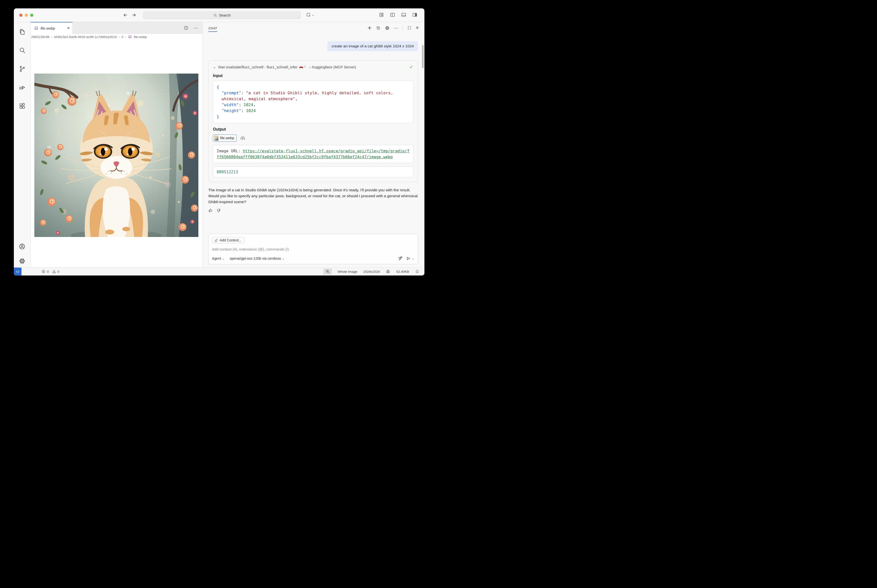  Describe the element at coordinates (387, 28) in the screenshot. I see `configure-chat-gear-icon` at that location.